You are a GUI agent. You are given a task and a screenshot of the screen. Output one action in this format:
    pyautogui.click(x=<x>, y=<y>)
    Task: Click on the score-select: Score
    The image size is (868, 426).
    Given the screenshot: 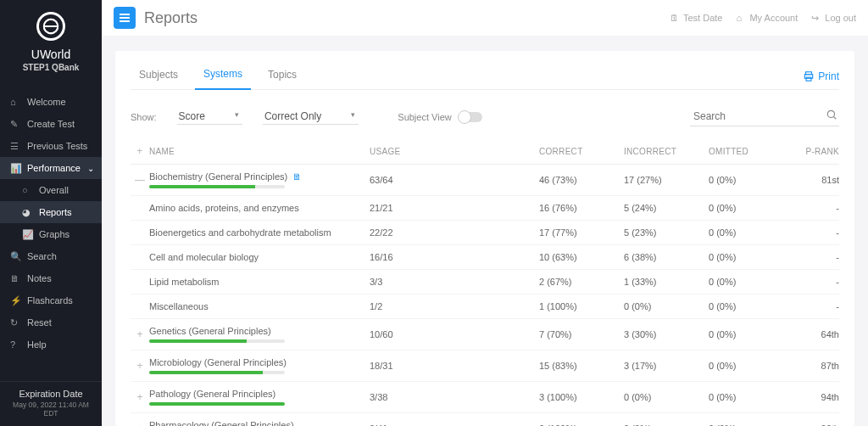 What is the action you would take?
    pyautogui.click(x=210, y=117)
    